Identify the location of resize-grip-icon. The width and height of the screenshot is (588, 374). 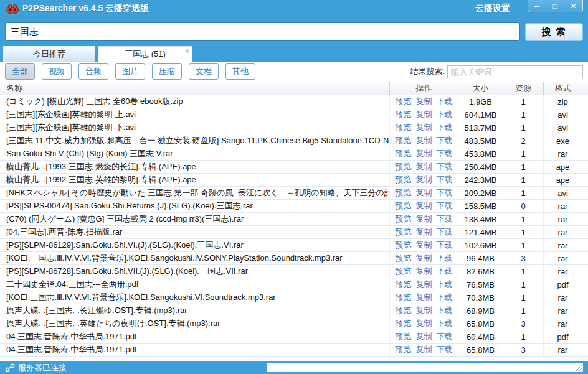
(579, 368).